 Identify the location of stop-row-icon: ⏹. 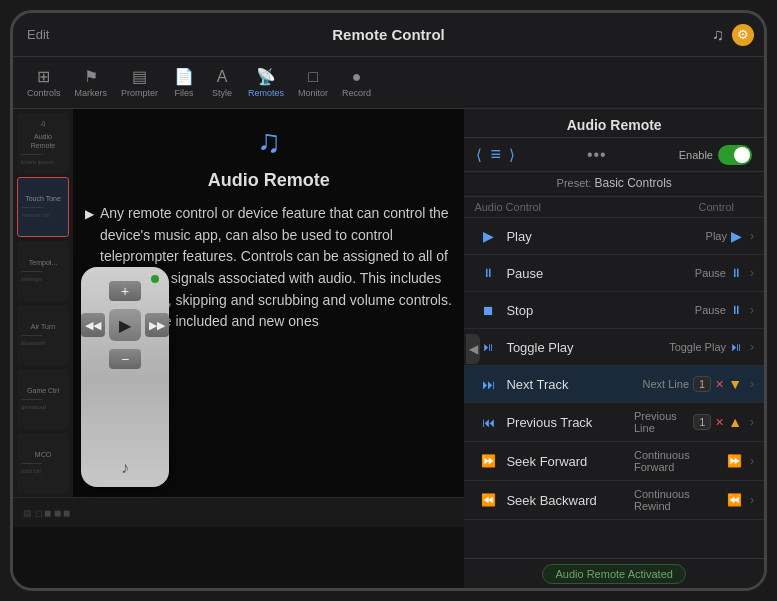
(488, 310).